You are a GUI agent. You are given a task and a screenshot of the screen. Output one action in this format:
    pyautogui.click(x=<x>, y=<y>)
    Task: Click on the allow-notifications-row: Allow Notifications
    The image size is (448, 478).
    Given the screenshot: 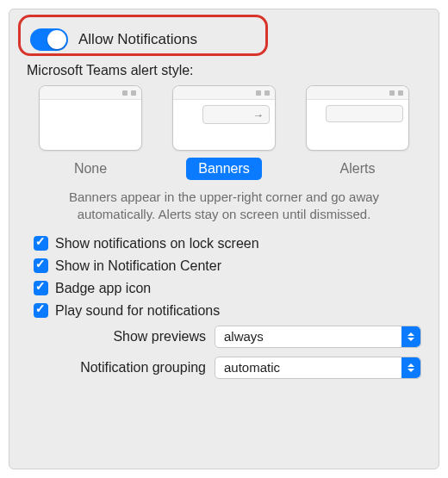 What is the action you would take?
    pyautogui.click(x=224, y=41)
    